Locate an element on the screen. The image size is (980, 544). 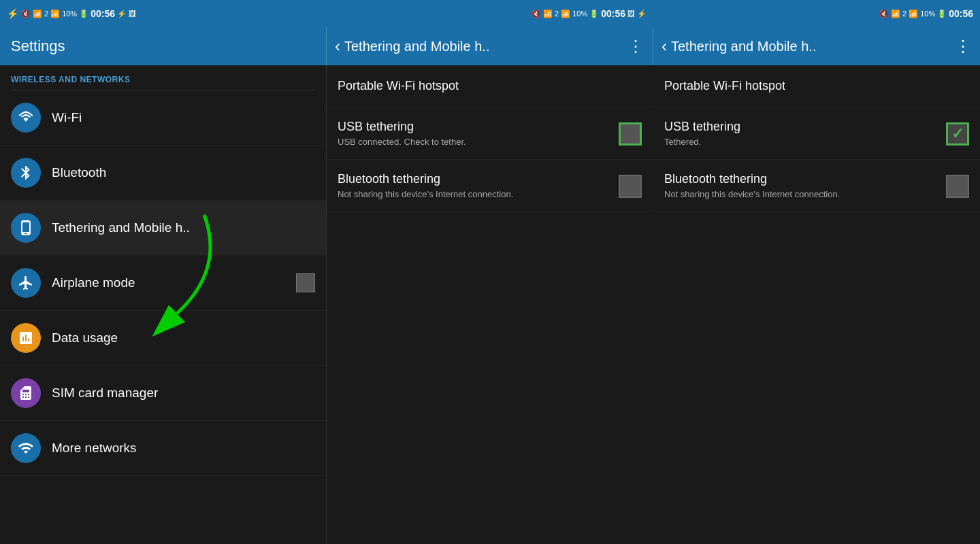
back-button-left: ‹ Tethering and Mobile h.. is located at coordinates (412, 46).